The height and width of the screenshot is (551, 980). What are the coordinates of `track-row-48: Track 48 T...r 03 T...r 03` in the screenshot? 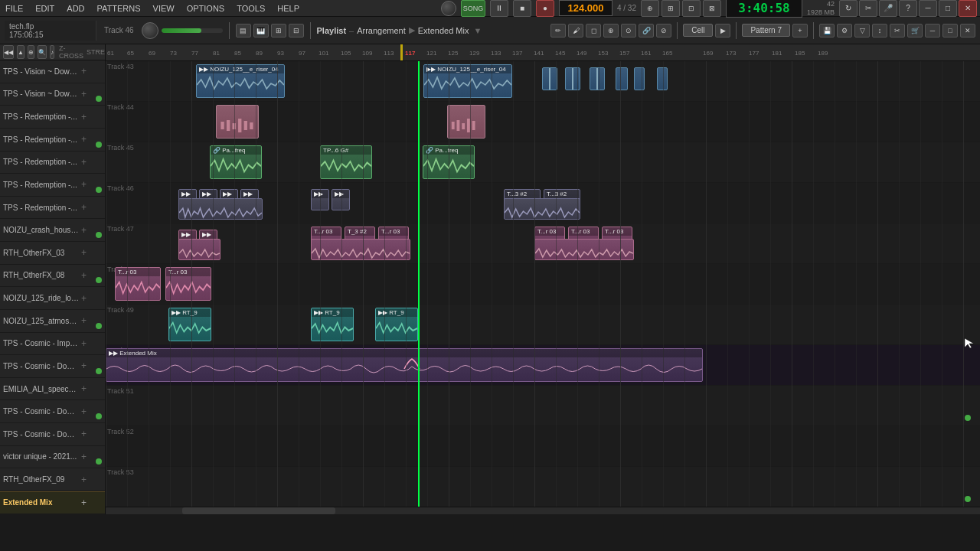 It's located at (543, 285).